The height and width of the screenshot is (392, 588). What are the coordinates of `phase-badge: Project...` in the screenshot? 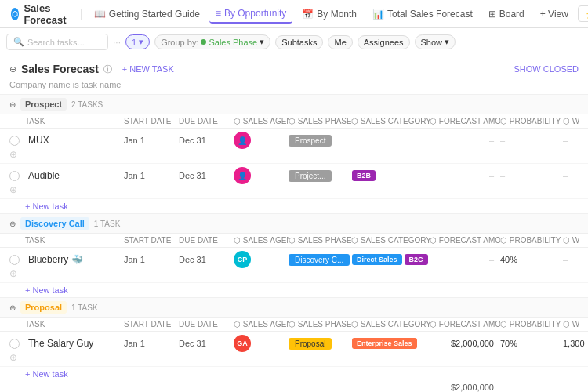 It's located at (310, 176).